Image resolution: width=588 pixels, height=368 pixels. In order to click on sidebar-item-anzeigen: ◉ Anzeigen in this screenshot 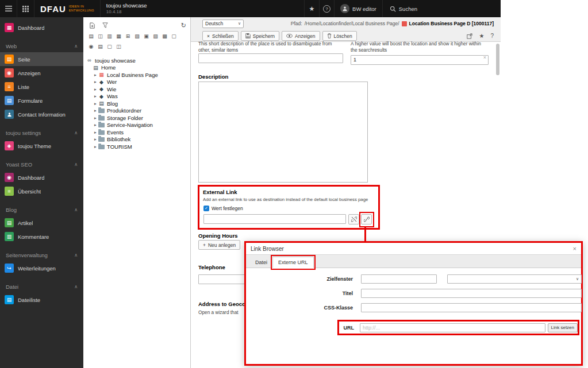, I will do `click(41, 73)`.